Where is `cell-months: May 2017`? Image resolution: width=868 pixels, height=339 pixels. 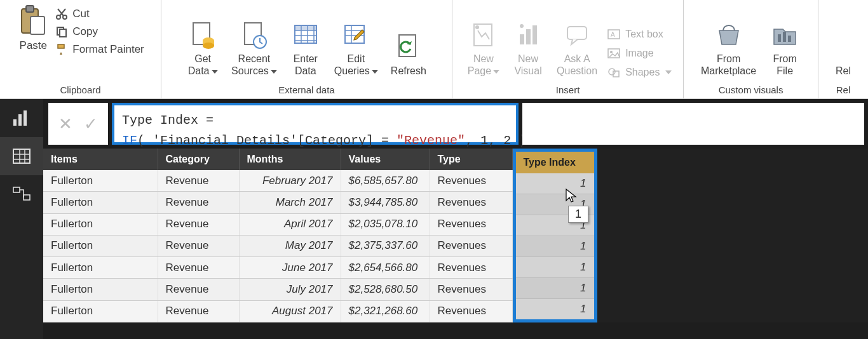 cell-months: May 2017 is located at coordinates (290, 246).